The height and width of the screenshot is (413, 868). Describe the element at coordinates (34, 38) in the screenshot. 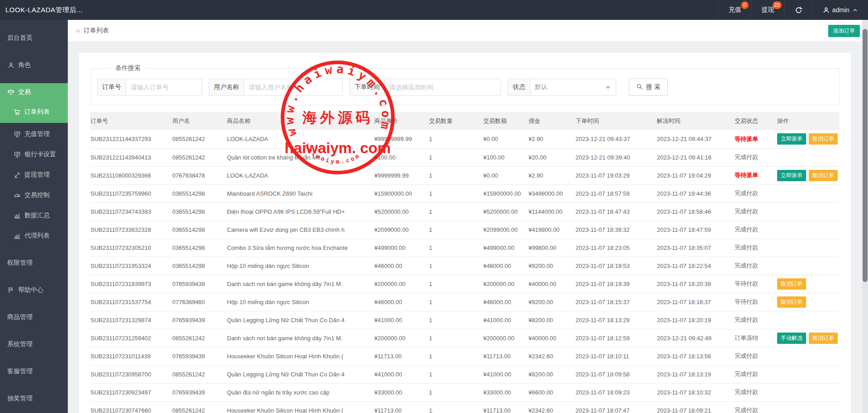

I see `sidebar-item-dashboard: 后台首页` at that location.